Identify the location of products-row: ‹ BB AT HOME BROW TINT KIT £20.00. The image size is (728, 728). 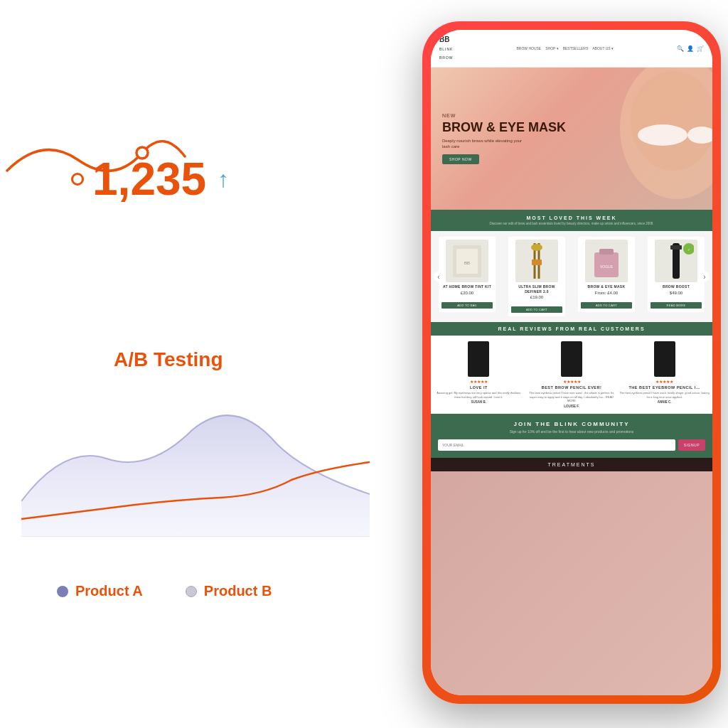
(572, 277).